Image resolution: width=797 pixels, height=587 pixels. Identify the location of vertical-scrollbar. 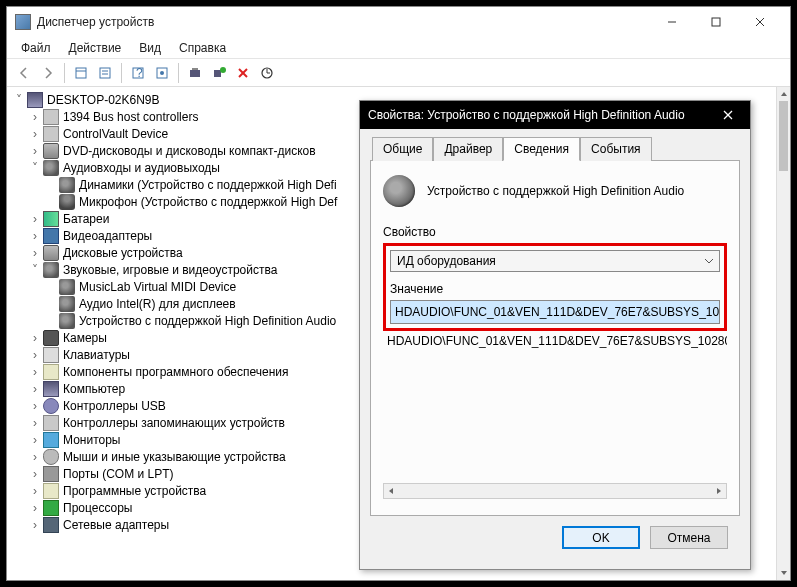
(783, 334).